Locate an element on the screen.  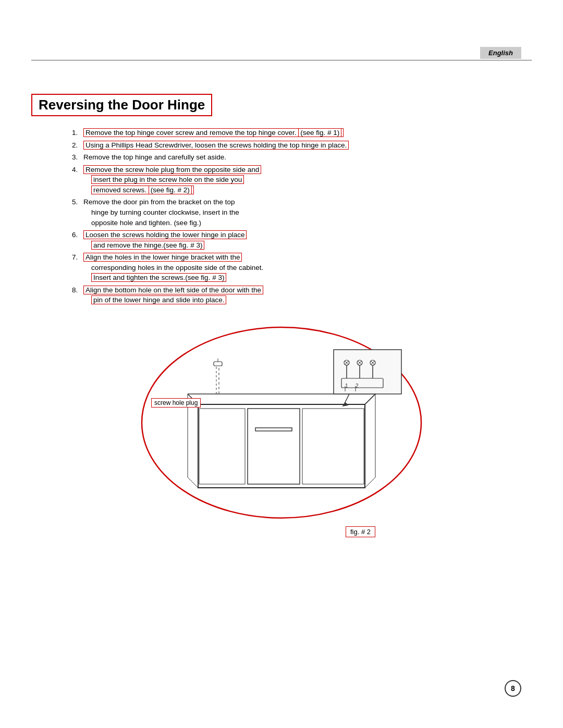
step6-highlight1: Loosen the screws holding the lower hing… is located at coordinates (165, 235).